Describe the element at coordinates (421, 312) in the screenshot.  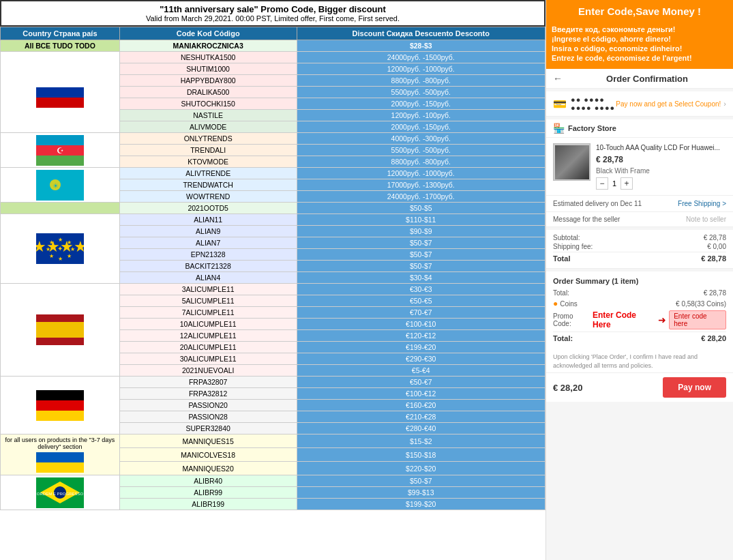
I see `discount-cell: €70-€7` at that location.